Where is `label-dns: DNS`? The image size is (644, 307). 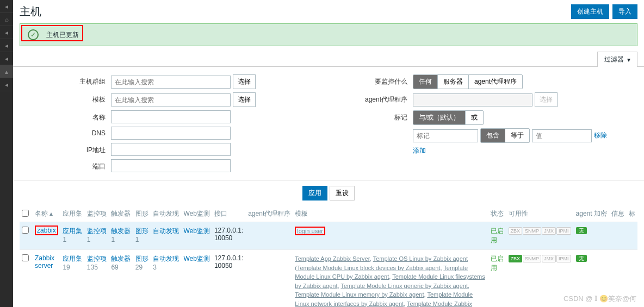 label-dns: DNS is located at coordinates (73, 131).